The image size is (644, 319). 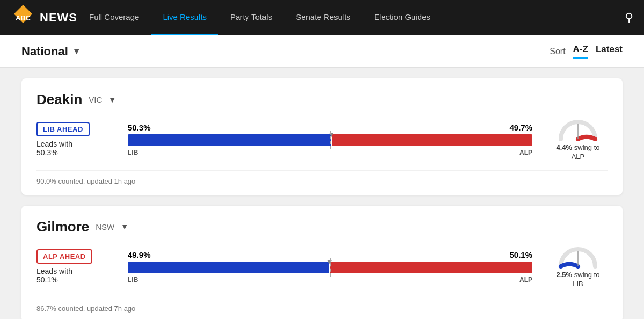 What do you see at coordinates (96, 100) in the screenshot?
I see `state-badge-deakin: VIC` at bounding box center [96, 100].